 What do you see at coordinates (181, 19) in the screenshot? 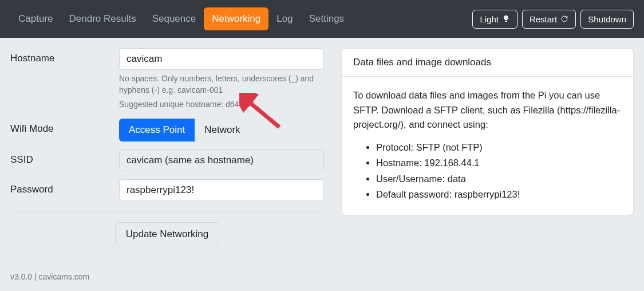
I see `nav-left: Capture Dendro Results Sequence Networki…` at bounding box center [181, 19].